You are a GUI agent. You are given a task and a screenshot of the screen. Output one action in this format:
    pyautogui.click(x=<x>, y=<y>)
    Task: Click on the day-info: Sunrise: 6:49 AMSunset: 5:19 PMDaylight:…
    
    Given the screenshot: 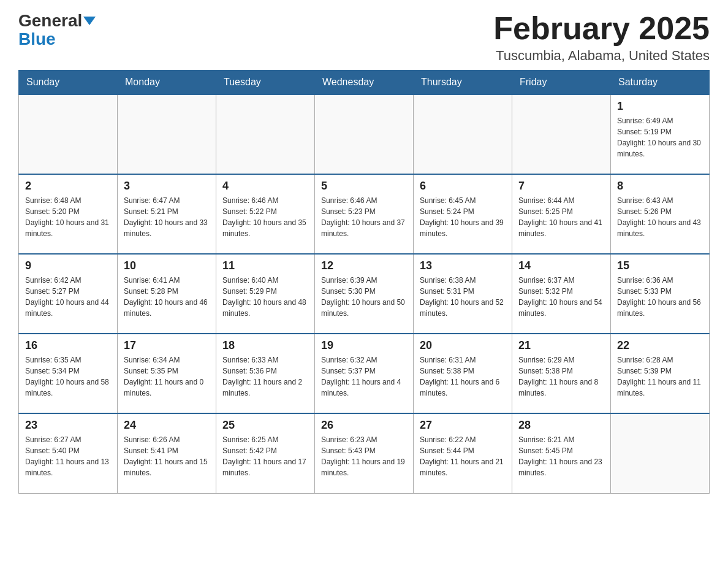 What is the action you would take?
    pyautogui.click(x=660, y=137)
    